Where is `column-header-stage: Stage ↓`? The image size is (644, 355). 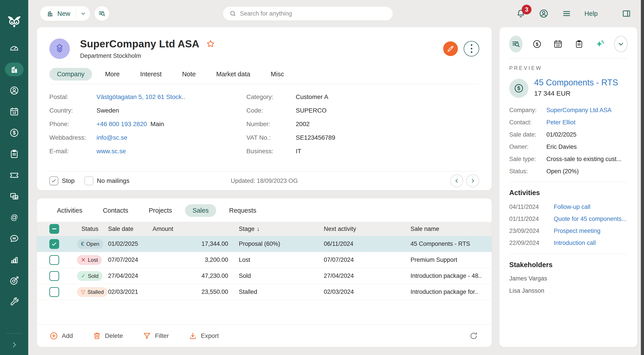 column-header-stage: Stage ↓ is located at coordinates (276, 229).